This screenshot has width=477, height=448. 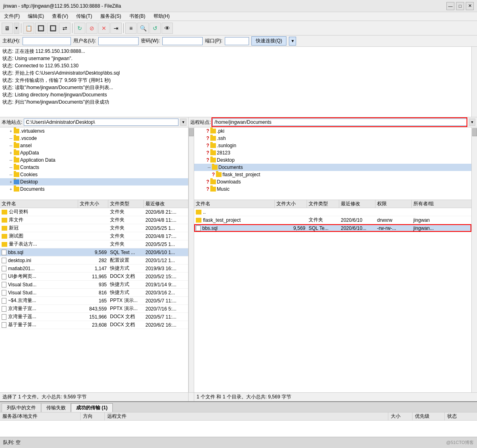 What do you see at coordinates (60, 16) in the screenshot?
I see `menu-view: 查看(V)` at bounding box center [60, 16].